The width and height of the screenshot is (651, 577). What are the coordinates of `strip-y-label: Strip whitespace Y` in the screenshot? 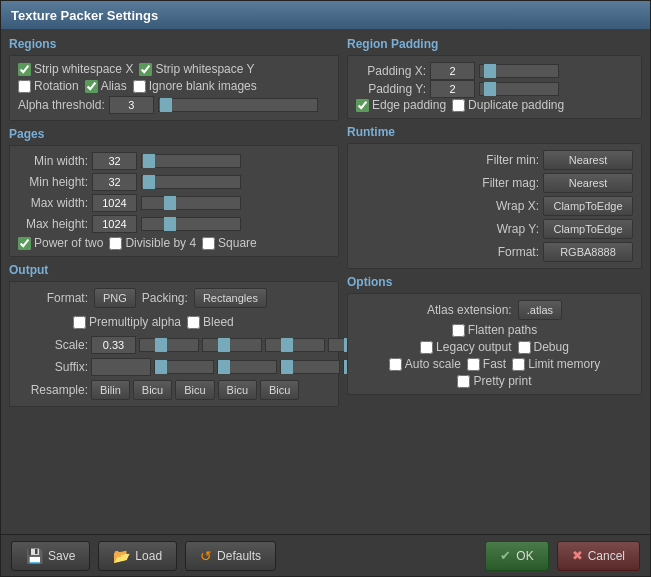 It's located at (196, 69).